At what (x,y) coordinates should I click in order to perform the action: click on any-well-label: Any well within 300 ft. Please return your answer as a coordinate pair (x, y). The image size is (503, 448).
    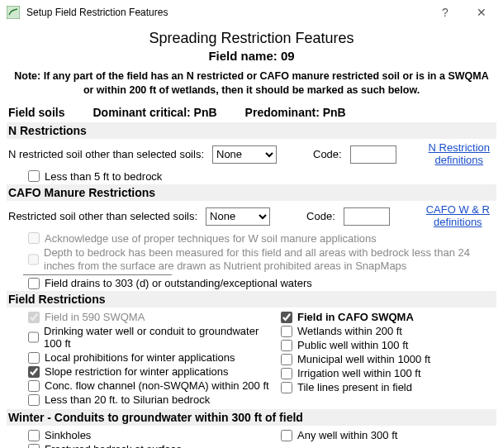
    Looking at the image, I should click on (347, 435).